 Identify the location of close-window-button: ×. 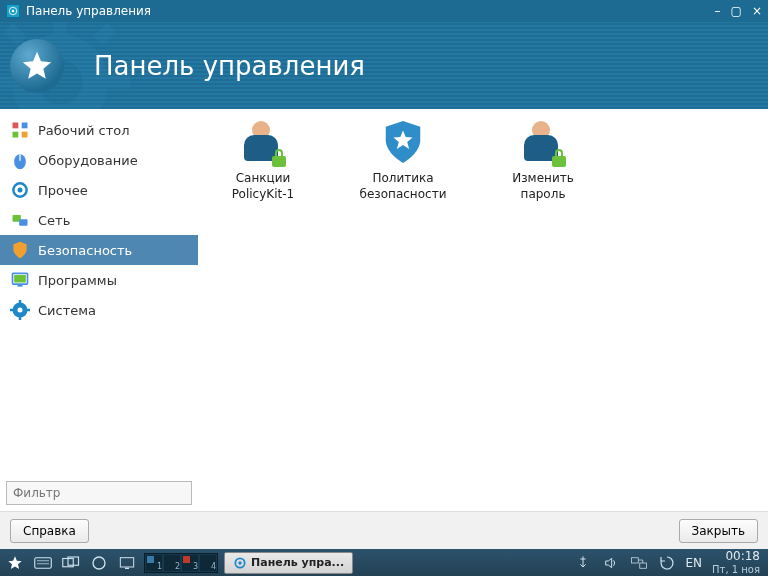
(757, 11).